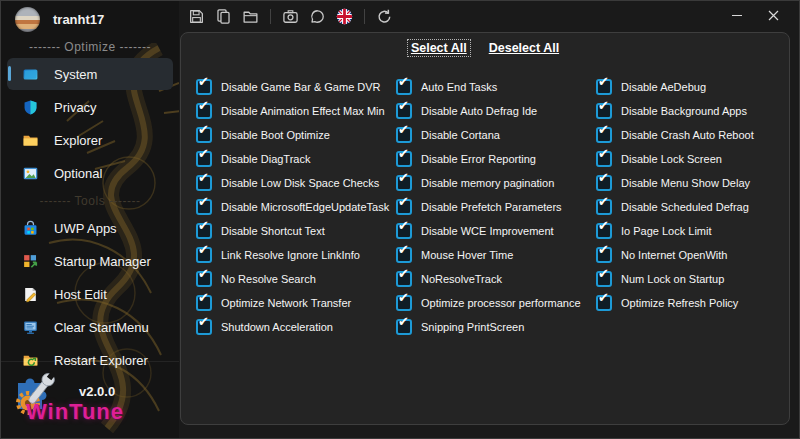 Image resolution: width=800 pixels, height=439 pixels. What do you see at coordinates (250, 16) in the screenshot?
I see `open-folder-button` at bounding box center [250, 16].